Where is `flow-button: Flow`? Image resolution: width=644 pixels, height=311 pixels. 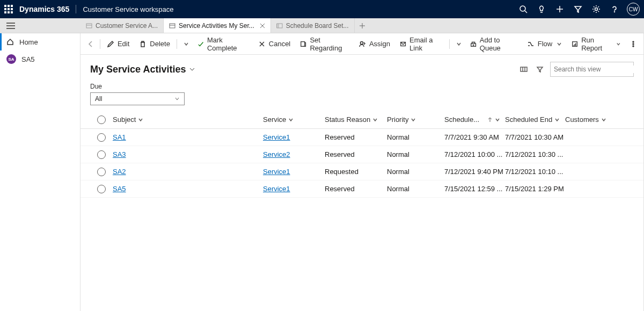 flow-button: Flow is located at coordinates (544, 44).